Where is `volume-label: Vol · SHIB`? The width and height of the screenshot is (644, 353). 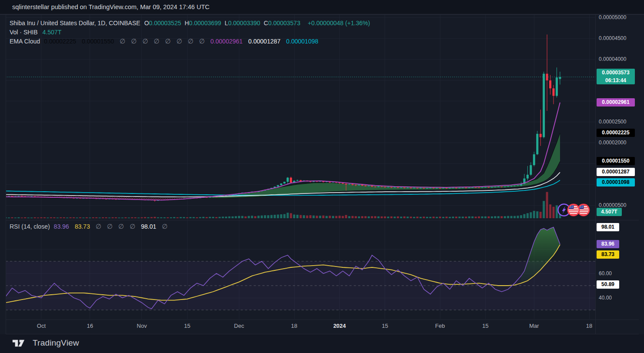 volume-label: Vol · SHIB is located at coordinates (23, 32).